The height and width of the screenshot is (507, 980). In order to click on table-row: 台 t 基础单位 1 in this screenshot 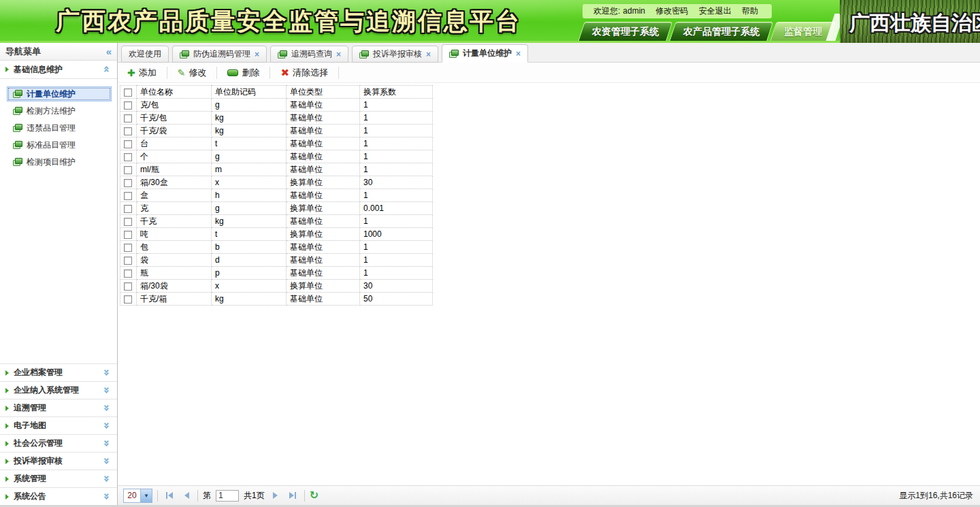, I will do `click(276, 144)`.